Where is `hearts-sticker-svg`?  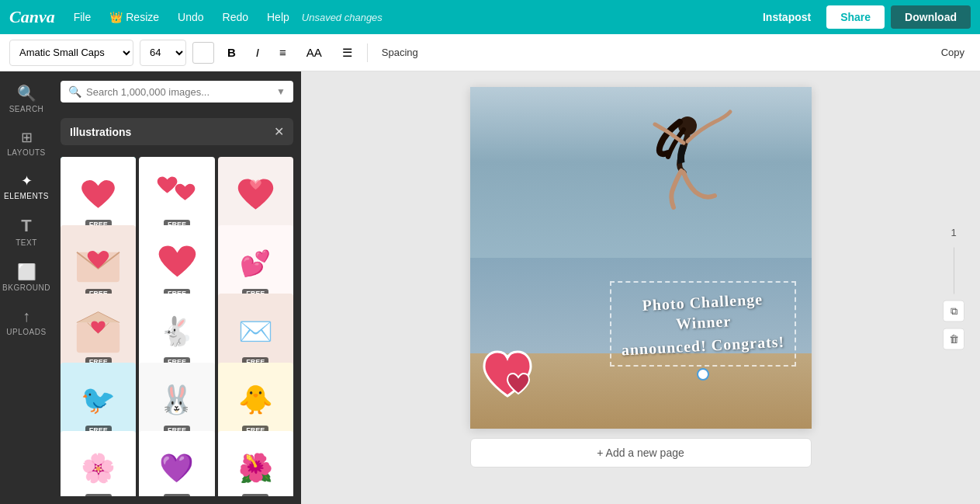
hearts-sticker-svg is located at coordinates (509, 374).